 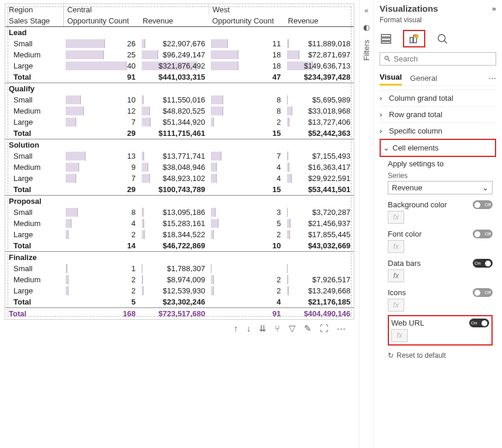 I want to click on table-subtotal: Total29$100,743,78915$53,441,501, so click(x=179, y=190).